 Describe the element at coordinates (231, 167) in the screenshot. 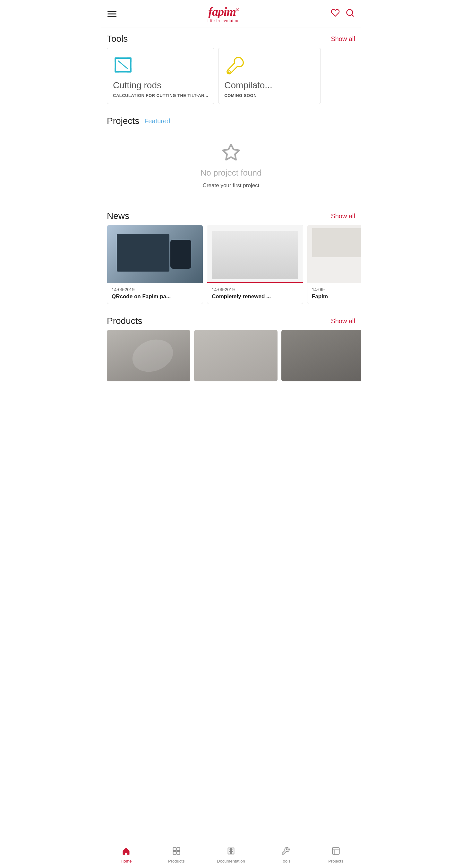

I see `projects-empty-state: No project found Create your first proje…` at that location.